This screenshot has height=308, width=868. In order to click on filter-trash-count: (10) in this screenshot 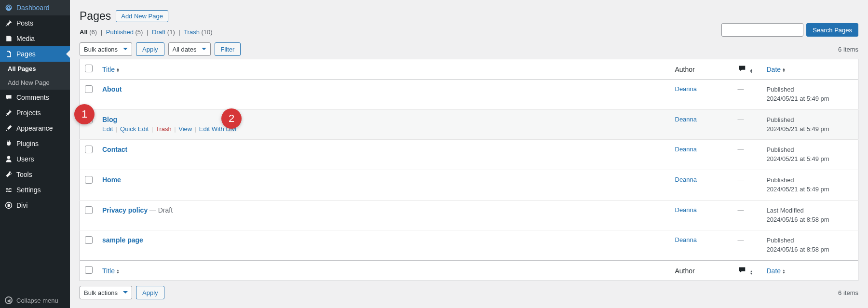, I will do `click(207, 32)`.